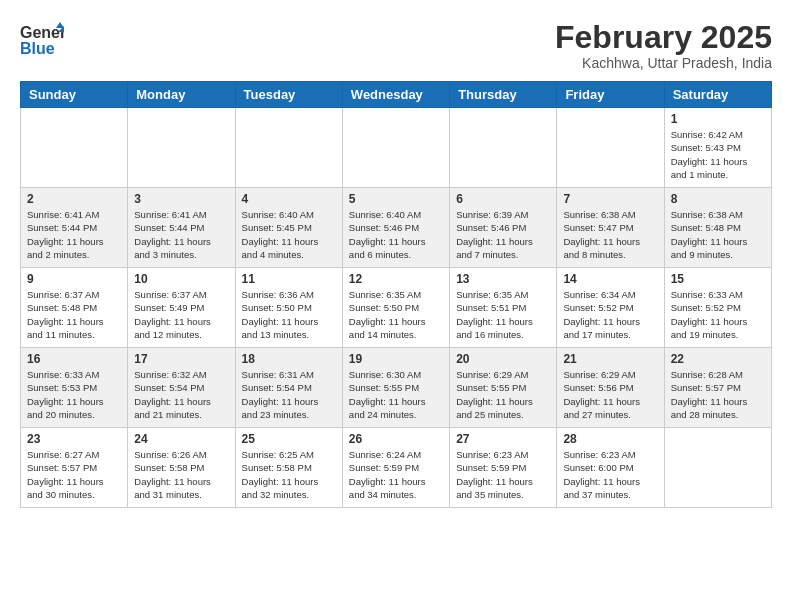 The width and height of the screenshot is (792, 612). I want to click on day-info: Sunrise: 6:35 AMSunset: 5:51 PMDaylight:…, so click(503, 314).